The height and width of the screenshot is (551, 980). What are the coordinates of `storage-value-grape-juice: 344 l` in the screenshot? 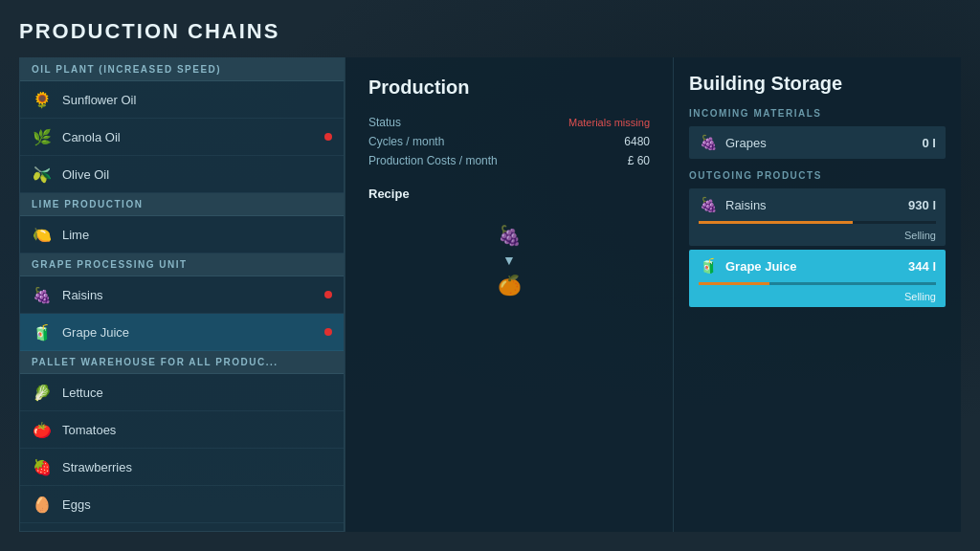 It's located at (923, 266).